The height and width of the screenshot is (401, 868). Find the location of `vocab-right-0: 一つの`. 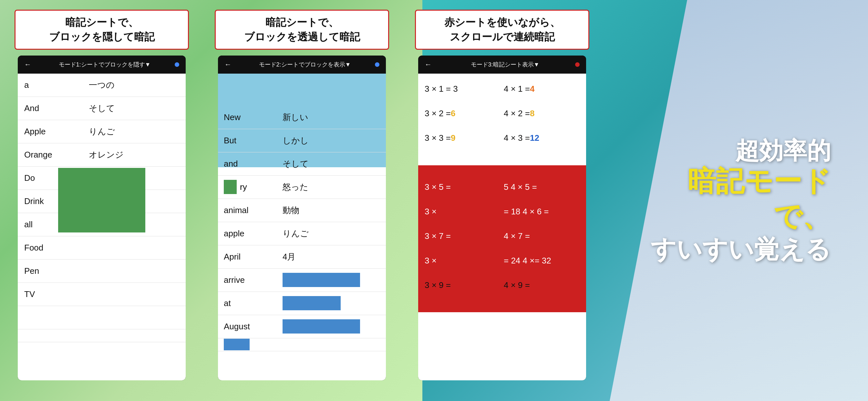

vocab-right-0: 一つの is located at coordinates (134, 85).